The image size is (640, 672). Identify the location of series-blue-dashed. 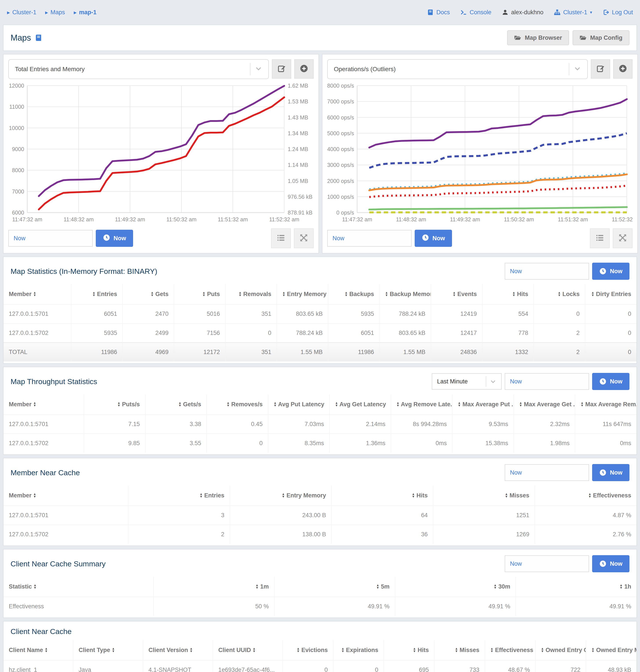
(498, 151).